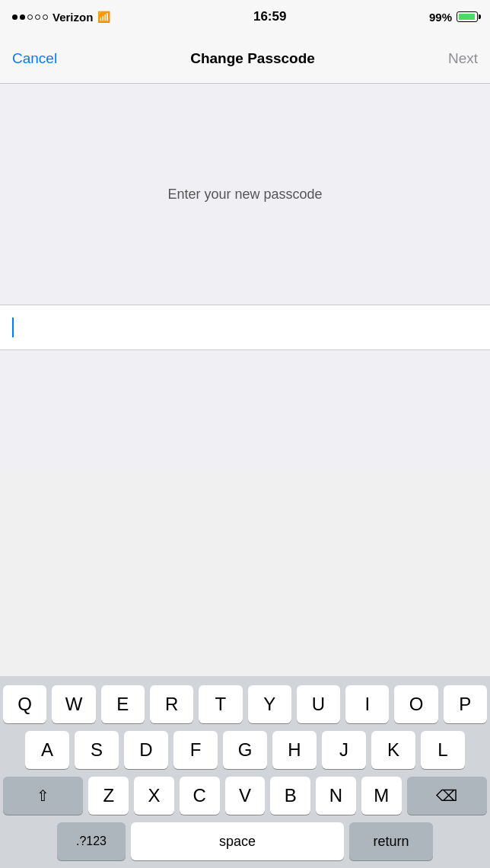 The image size is (490, 868). What do you see at coordinates (199, 796) in the screenshot?
I see `key-c: C` at bounding box center [199, 796].